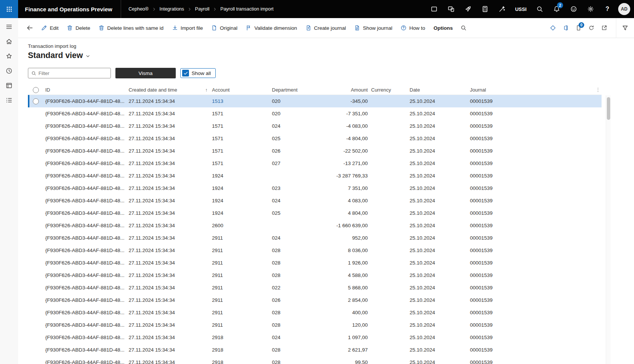 The image size is (634, 364). Describe the element at coordinates (271, 28) in the screenshot. I see `validate-dimension-button: Validate dimension` at that location.